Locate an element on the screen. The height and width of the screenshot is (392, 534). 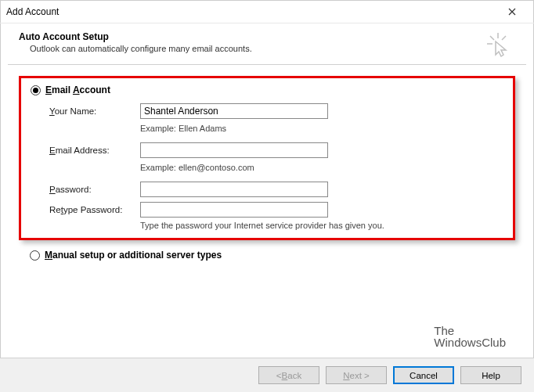
header-subtitle: Outlook can automatically configure many… is located at coordinates (267, 49).